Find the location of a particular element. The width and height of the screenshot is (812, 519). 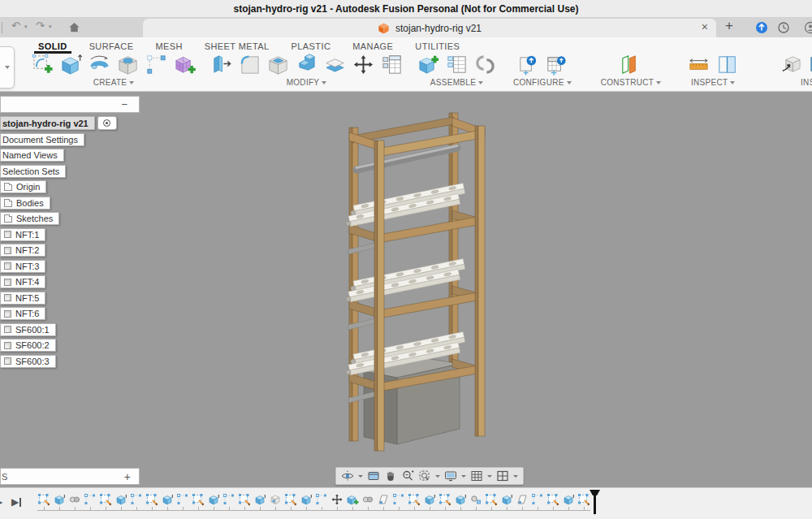

visibility-radio is located at coordinates (107, 123).